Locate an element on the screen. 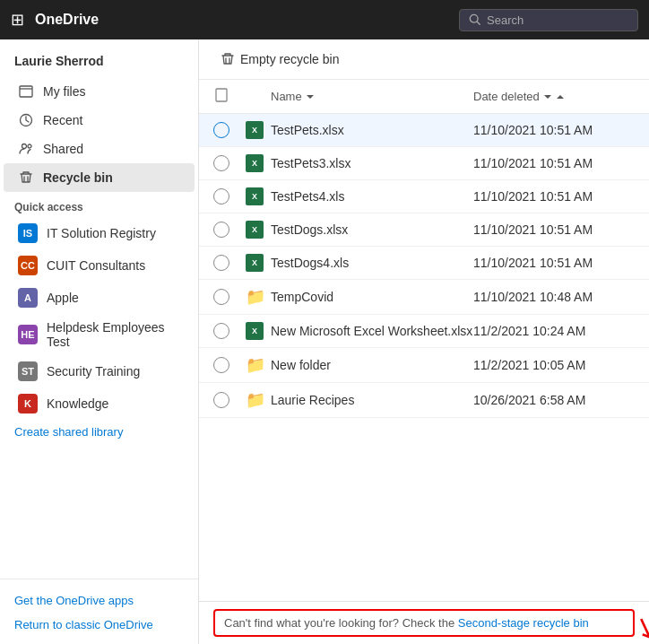 The height and width of the screenshot is (644, 649). row-file-name: TestPets.xlsx is located at coordinates (372, 130).